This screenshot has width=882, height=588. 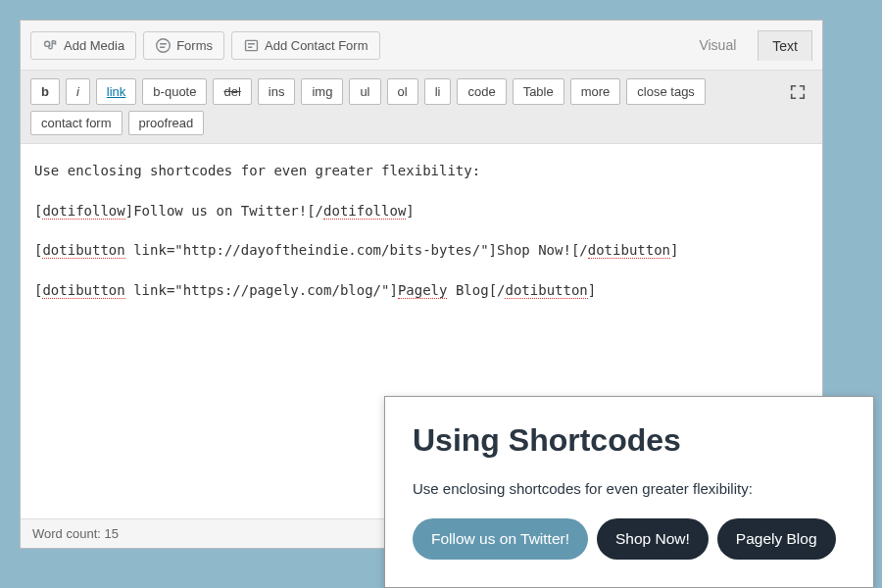 I want to click on qt-li: li, so click(x=438, y=92).